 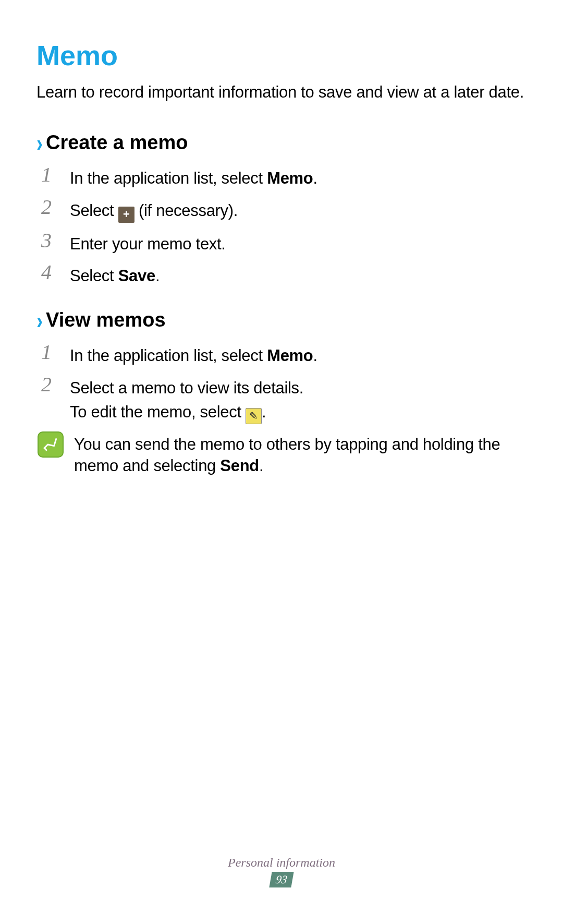 What do you see at coordinates (282, 55) in the screenshot?
I see `page-title: Memo` at bounding box center [282, 55].